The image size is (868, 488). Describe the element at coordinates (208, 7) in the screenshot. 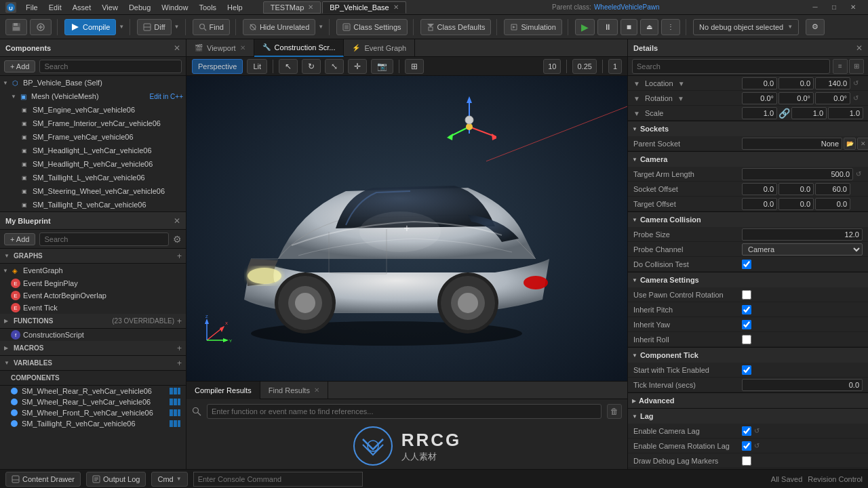

I see `menu-tools: Tools` at that location.